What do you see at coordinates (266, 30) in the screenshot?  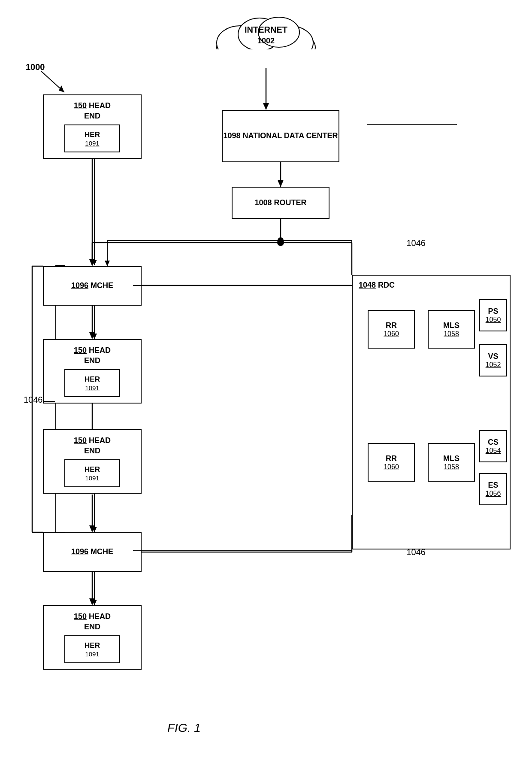 I see `internet-label: INTERNET` at bounding box center [266, 30].